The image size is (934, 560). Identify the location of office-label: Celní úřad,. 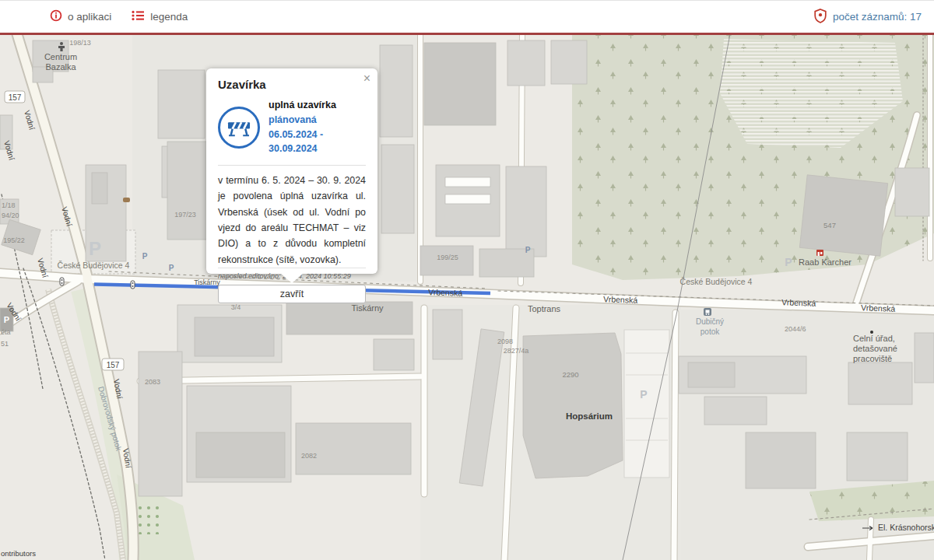
(874, 338).